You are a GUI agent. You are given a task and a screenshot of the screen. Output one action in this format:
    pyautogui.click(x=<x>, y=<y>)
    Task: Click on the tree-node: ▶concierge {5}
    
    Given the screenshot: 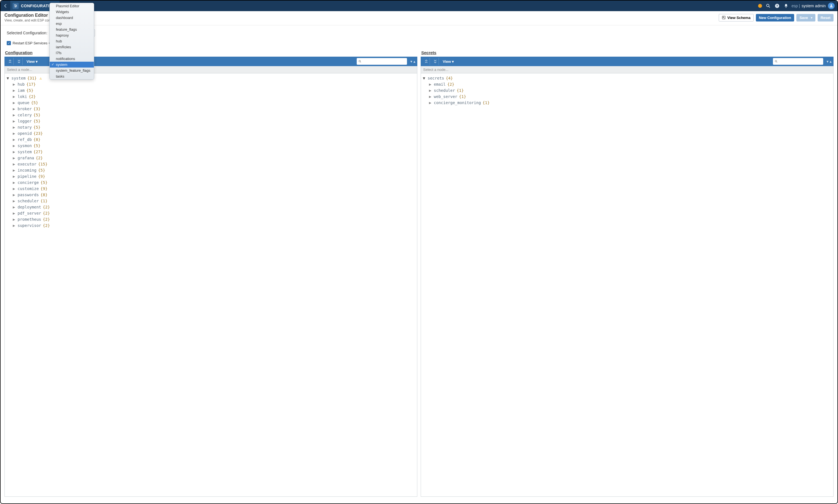 What is the action you would take?
    pyautogui.click(x=214, y=182)
    